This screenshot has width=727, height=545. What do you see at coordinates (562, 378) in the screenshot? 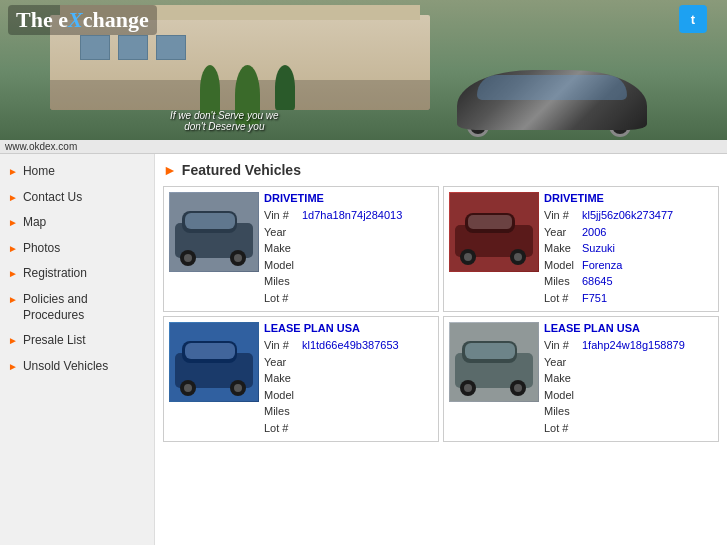
I see `make-label-4: Make` at bounding box center [562, 378].